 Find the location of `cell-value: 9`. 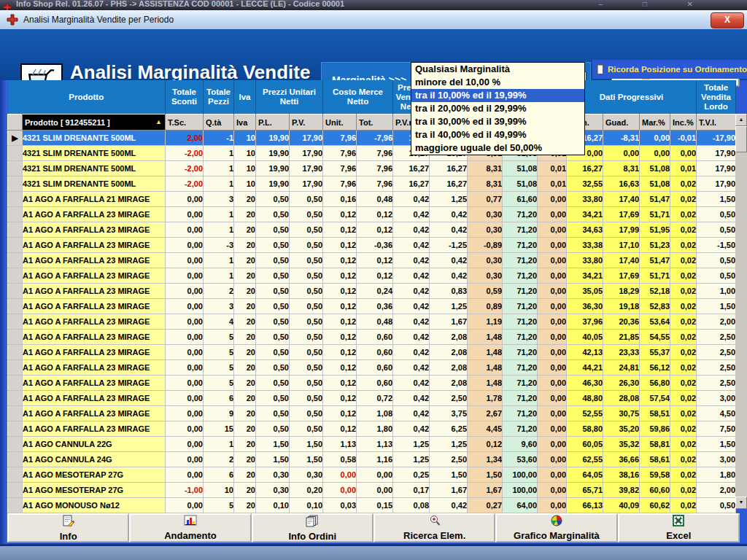

cell-value: 9 is located at coordinates (219, 414).